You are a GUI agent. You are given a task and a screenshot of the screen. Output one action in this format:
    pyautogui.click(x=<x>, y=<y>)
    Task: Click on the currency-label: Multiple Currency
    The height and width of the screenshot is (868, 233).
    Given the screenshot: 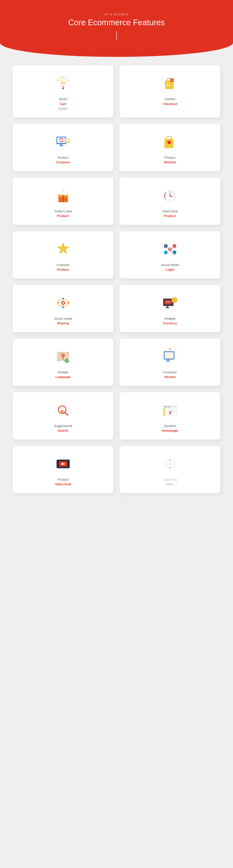 What is the action you would take?
    pyautogui.click(x=170, y=321)
    